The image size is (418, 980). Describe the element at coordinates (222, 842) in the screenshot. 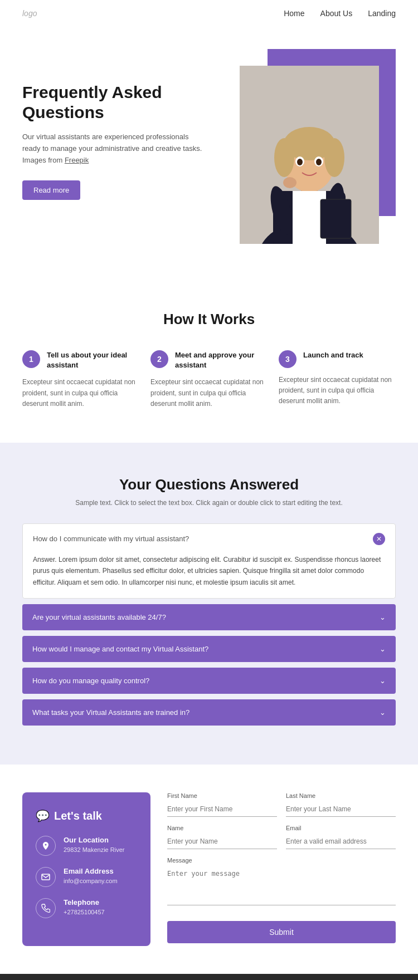

I see `name-input` at that location.